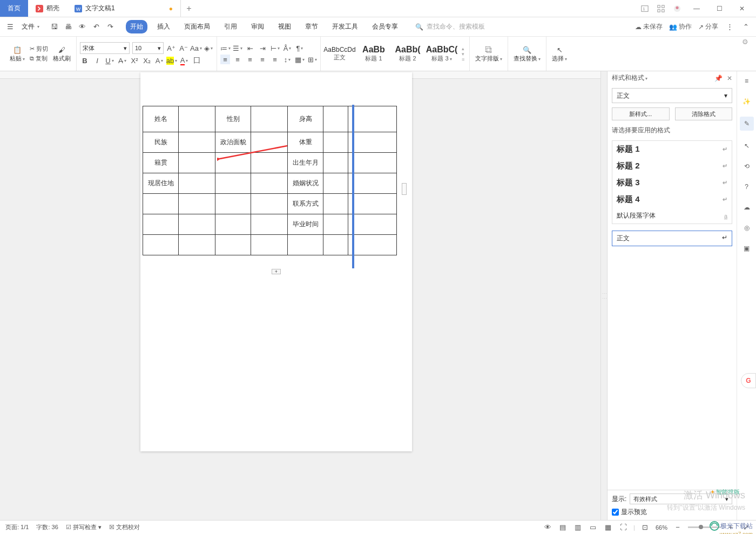 The image size is (756, 534). Describe the element at coordinates (442, 54) in the screenshot. I see `style-h3: AaBbC(标题 3` at that location.